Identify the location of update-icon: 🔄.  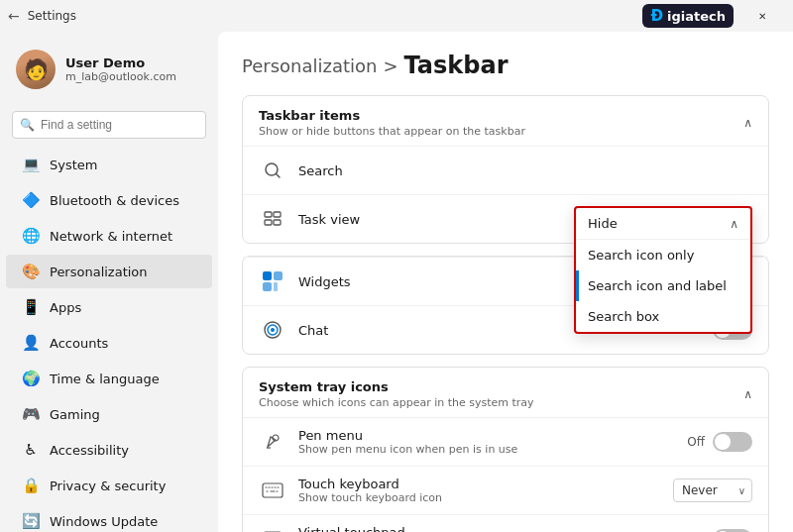
(31, 521).